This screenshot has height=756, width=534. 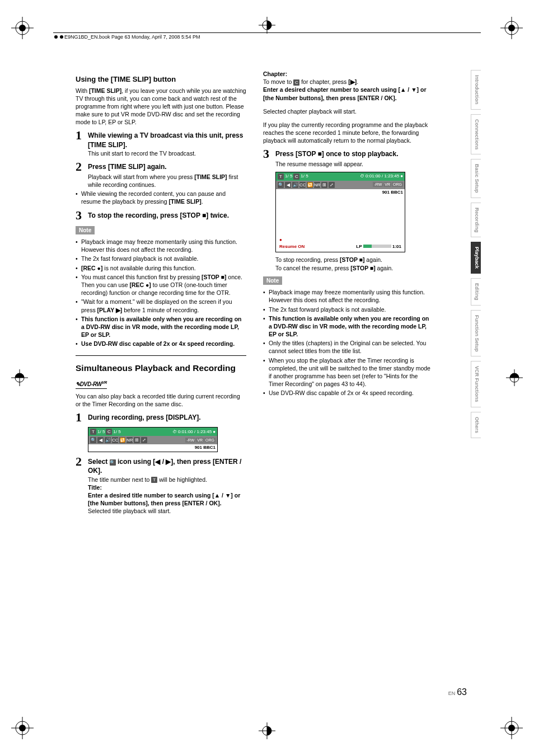 What do you see at coordinates (340, 213) in the screenshot?
I see `osd-display-2: T 1/ 5 C 1/ 5 ⏱ 0:01:00 / 1:23:45 ● 🔍◀🔊C…` at bounding box center [340, 213].